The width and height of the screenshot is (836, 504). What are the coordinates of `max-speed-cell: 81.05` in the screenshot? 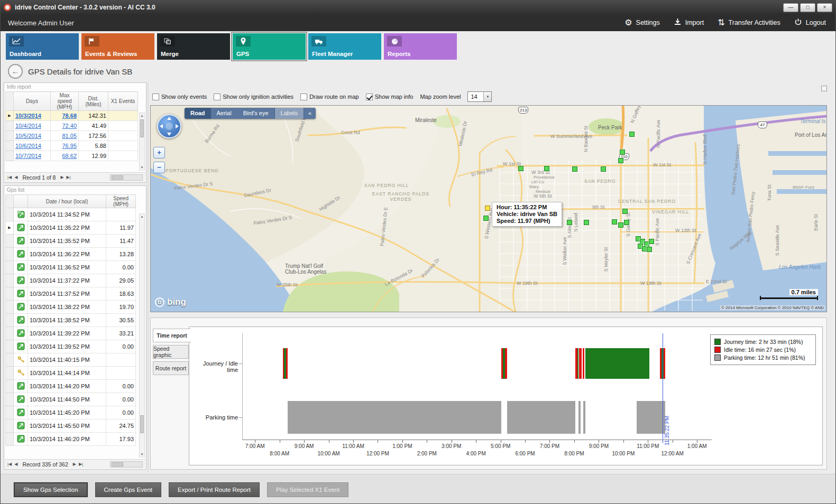 It's located at (65, 136).